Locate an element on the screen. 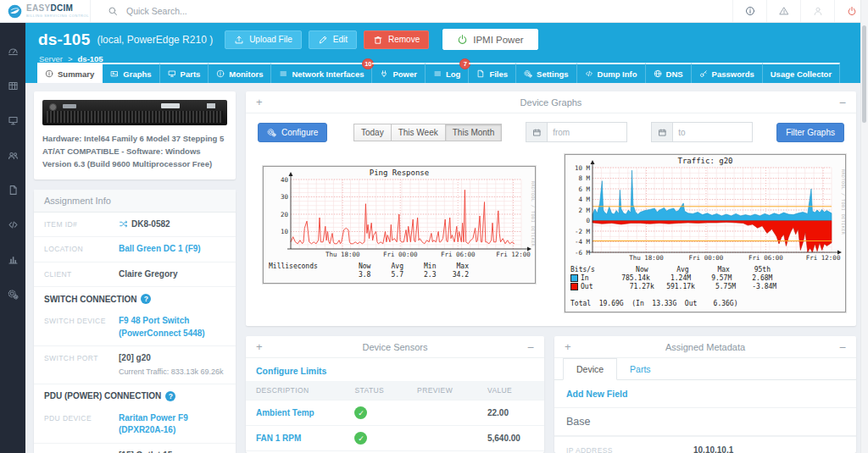 This screenshot has width=868, height=453. switch-label: SWITCH PORT is located at coordinates (81, 357).